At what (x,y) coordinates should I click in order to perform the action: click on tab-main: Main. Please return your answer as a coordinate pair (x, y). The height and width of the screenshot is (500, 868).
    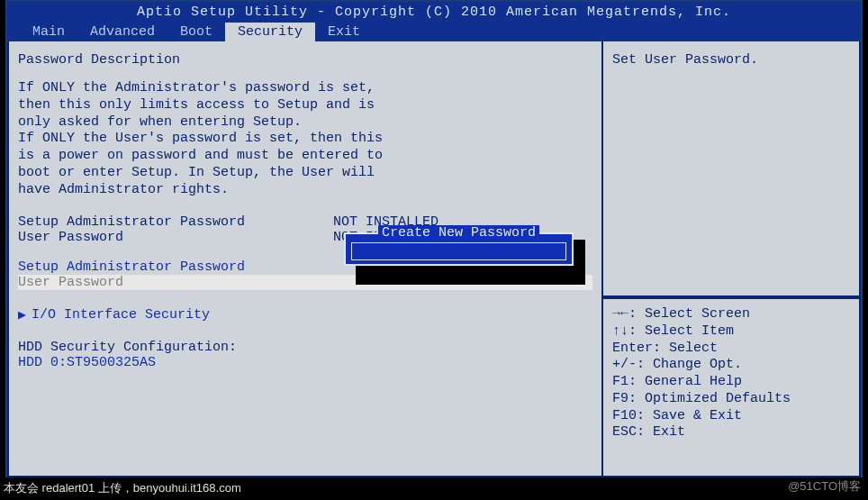
    Looking at the image, I should click on (49, 32).